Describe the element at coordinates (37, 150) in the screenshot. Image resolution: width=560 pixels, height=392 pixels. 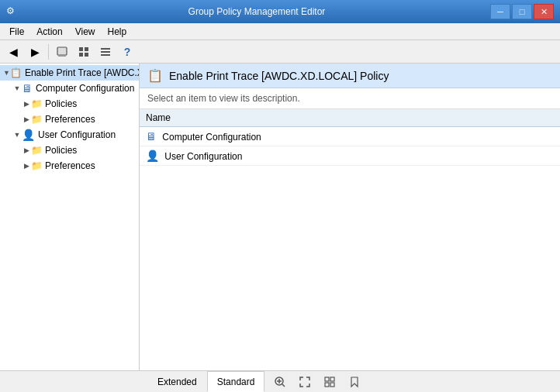
I see `folder-icon-3: 📁` at that location.